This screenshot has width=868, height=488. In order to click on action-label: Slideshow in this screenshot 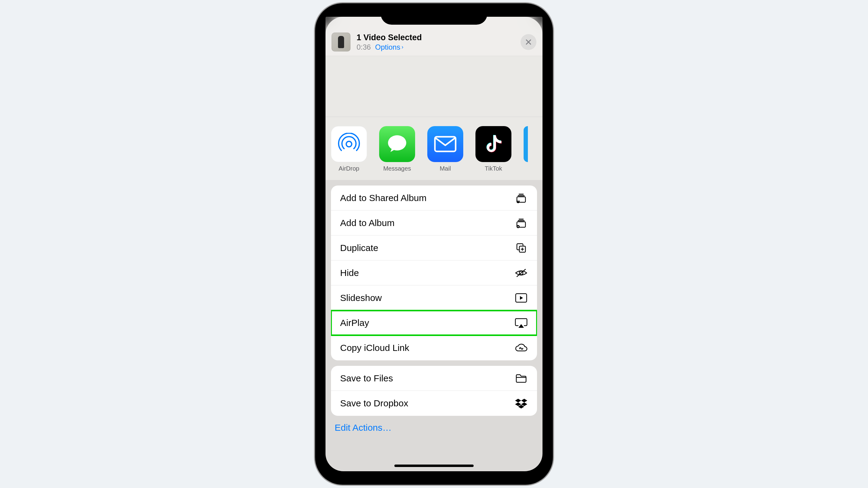, I will do `click(361, 298)`.